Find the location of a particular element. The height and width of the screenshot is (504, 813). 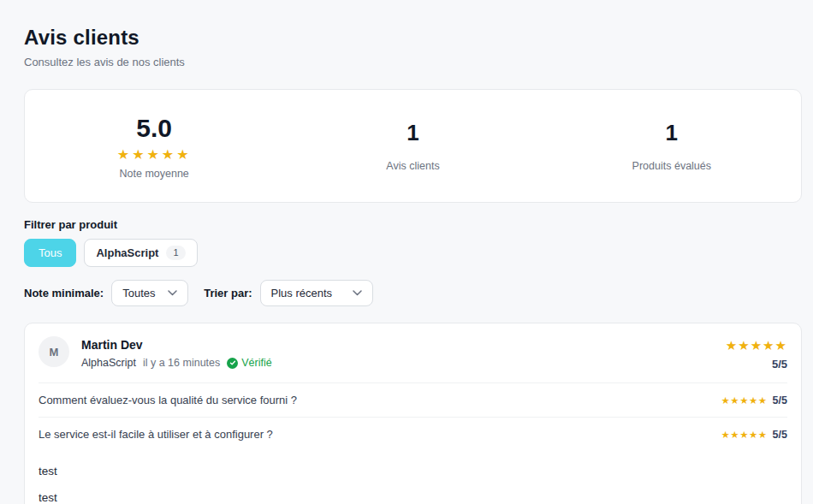

min-rating-select: Toutes is located at coordinates (150, 293).